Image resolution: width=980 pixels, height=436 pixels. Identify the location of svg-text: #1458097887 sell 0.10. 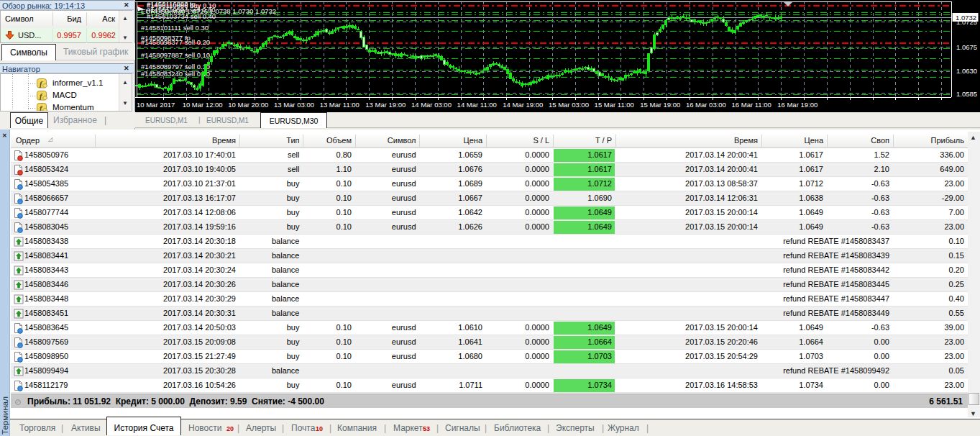
(175, 55).